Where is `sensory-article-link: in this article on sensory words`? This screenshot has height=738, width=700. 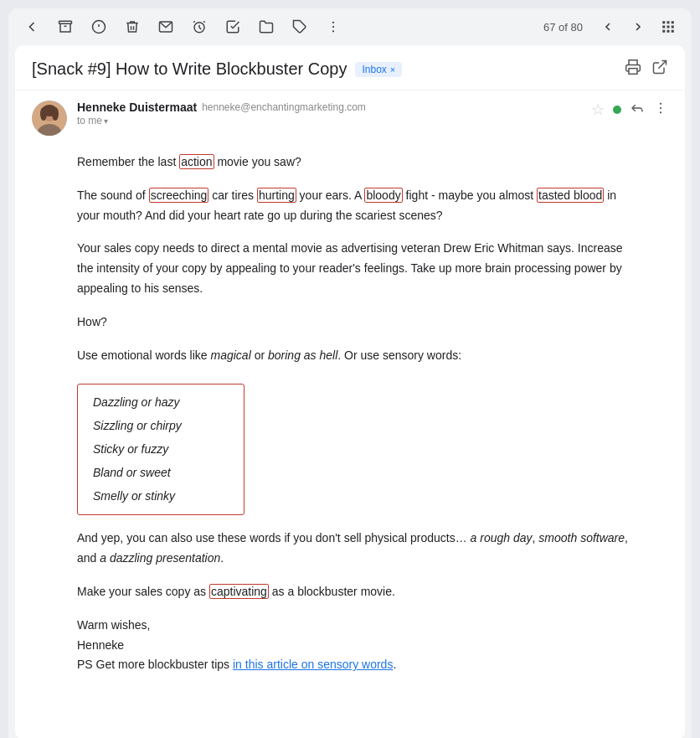 sensory-article-link: in this article on sensory words is located at coordinates (313, 664).